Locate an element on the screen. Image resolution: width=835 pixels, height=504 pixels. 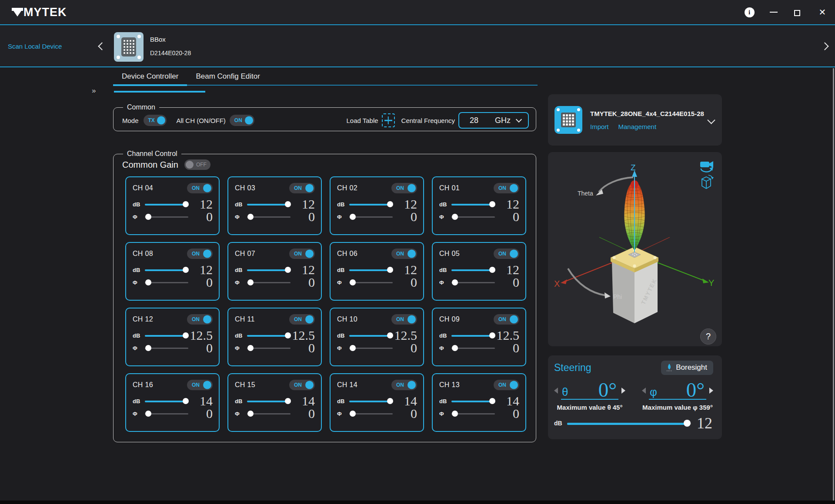
theta-decrease-button is located at coordinates (556, 391).